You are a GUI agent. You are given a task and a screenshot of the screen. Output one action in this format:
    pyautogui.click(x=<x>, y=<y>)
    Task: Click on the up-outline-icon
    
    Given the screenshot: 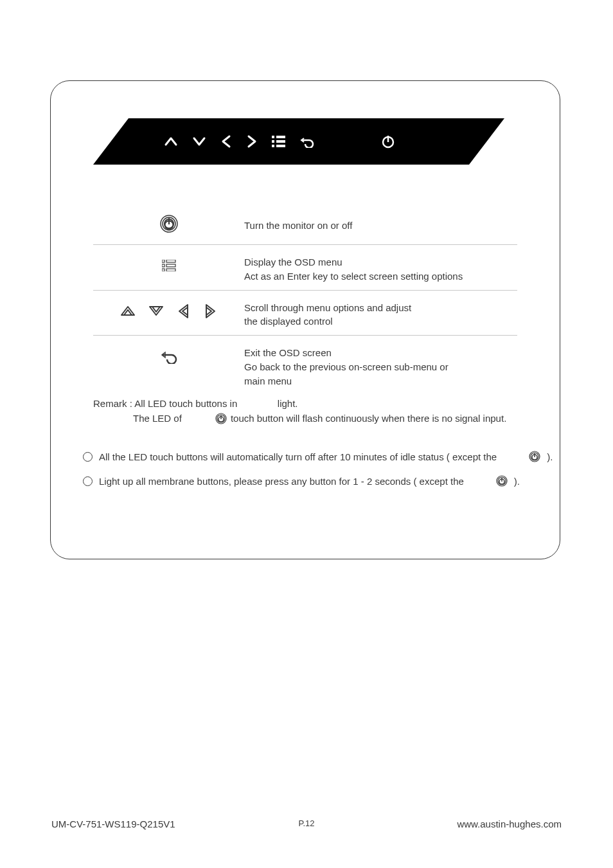 What is the action you would take?
    pyautogui.click(x=128, y=311)
    